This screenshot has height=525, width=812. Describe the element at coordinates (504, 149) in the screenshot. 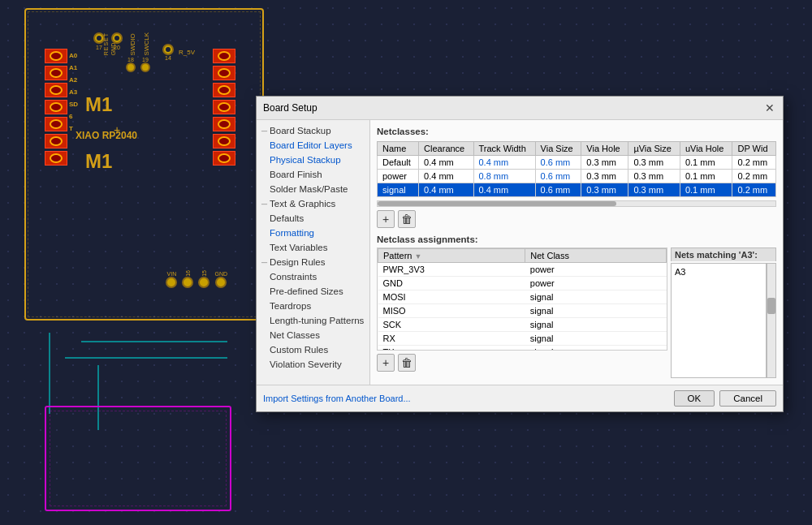

I see `col-track-width: Track Width` at that location.